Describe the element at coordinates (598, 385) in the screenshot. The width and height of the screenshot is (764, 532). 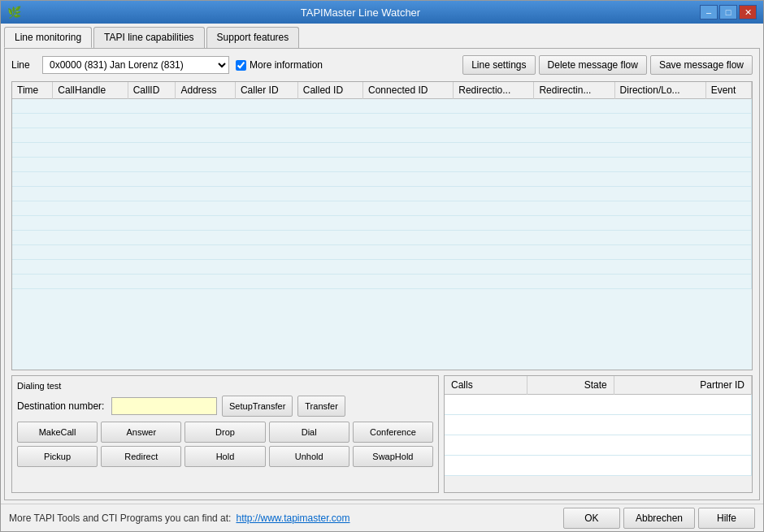
I see `calls-table-header: Calls State Partner ID` at that location.